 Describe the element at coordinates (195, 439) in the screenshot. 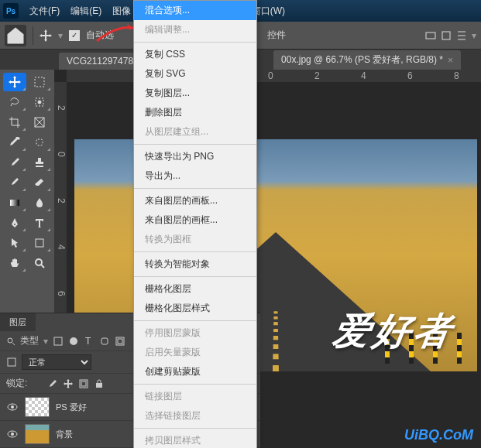

I see `context-menu-item: 拷贝图层样式` at that location.